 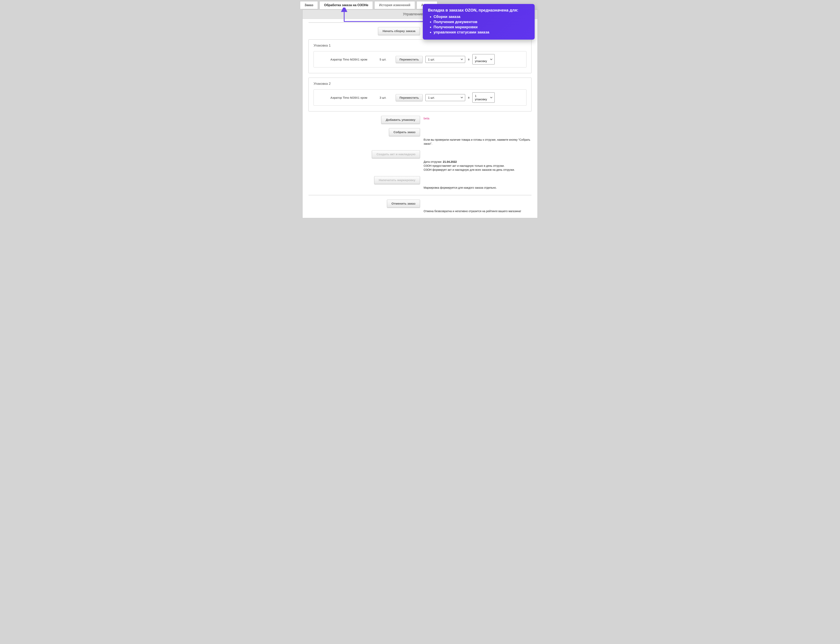 I want to click on tab-order: Заказ, so click(x=309, y=5).